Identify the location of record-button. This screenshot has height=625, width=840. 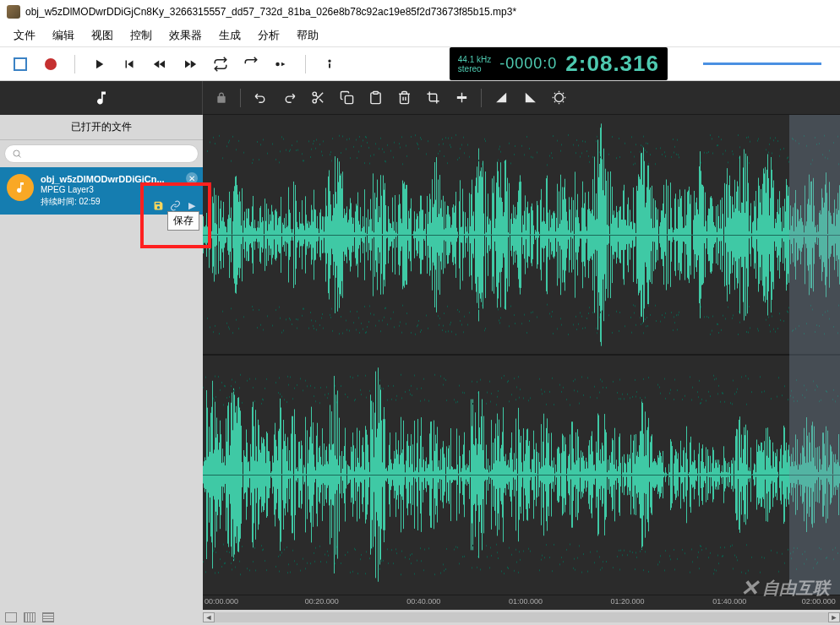
(51, 64).